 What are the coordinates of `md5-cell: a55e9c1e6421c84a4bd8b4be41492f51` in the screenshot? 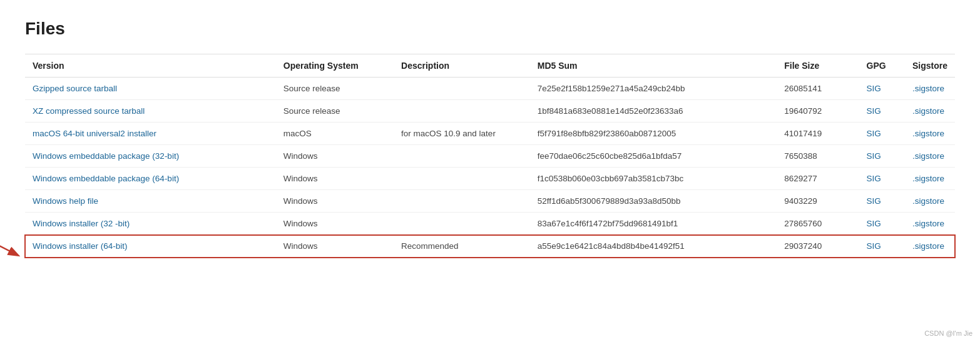 It's located at (653, 246).